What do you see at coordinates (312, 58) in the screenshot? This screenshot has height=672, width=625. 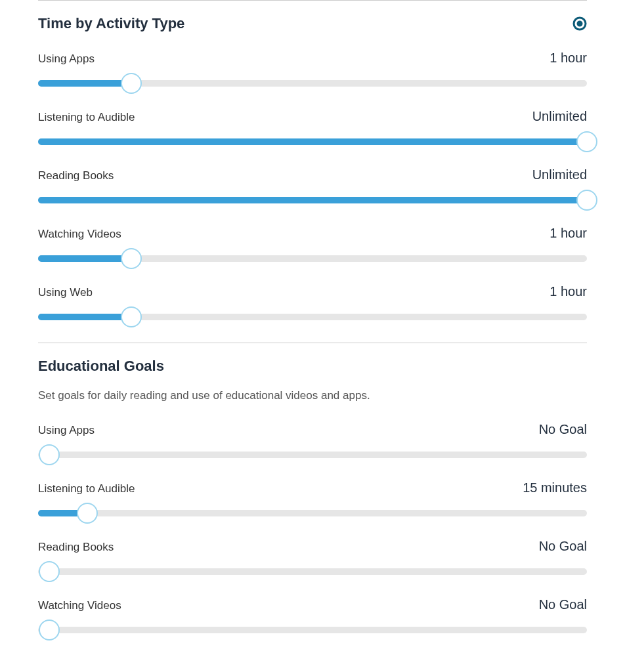 I see `slider-row: Using Apps 1 hour` at bounding box center [312, 58].